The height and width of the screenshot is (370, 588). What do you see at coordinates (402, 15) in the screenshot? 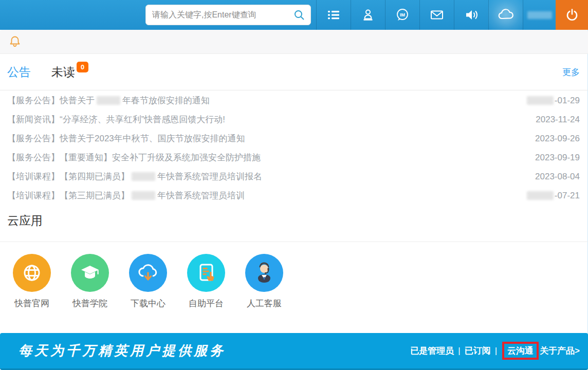
I see `svg-text: IM` at bounding box center [402, 15].